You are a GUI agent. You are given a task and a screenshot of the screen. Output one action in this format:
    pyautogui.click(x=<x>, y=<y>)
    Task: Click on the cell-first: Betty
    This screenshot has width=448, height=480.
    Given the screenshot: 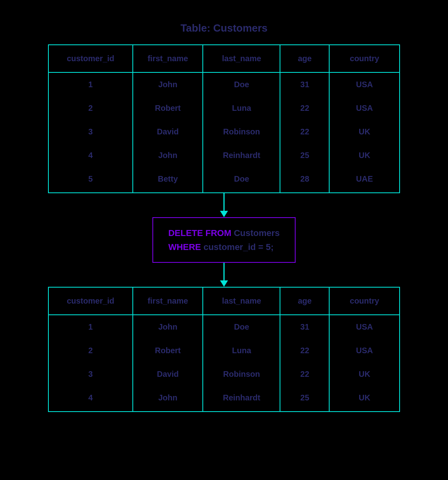 What is the action you would take?
    pyautogui.click(x=168, y=180)
    